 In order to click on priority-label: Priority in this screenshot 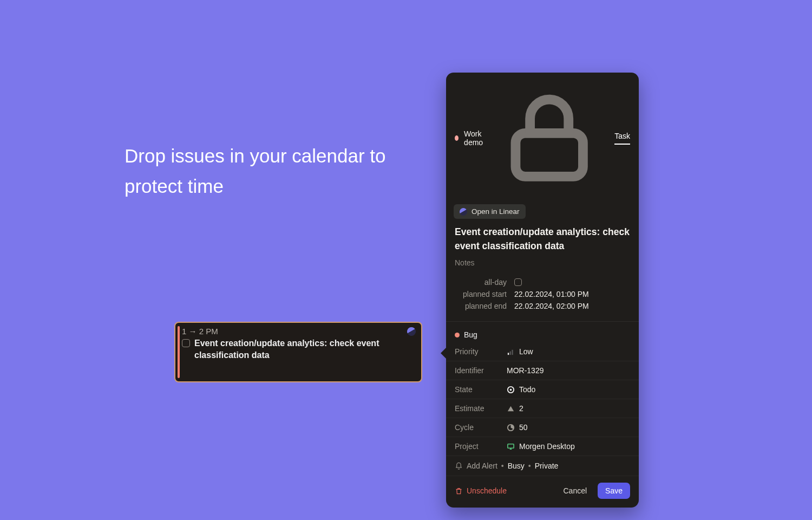, I will do `click(481, 352)`.